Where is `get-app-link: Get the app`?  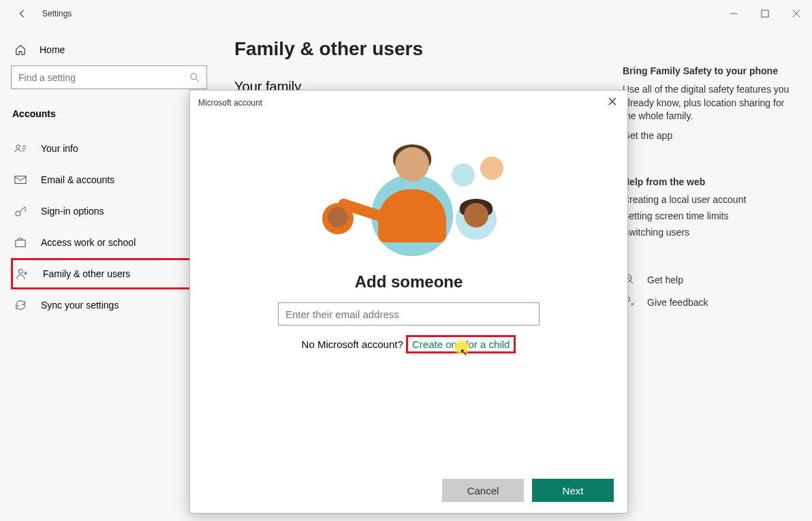
get-app-link: Get the app is located at coordinates (711, 136).